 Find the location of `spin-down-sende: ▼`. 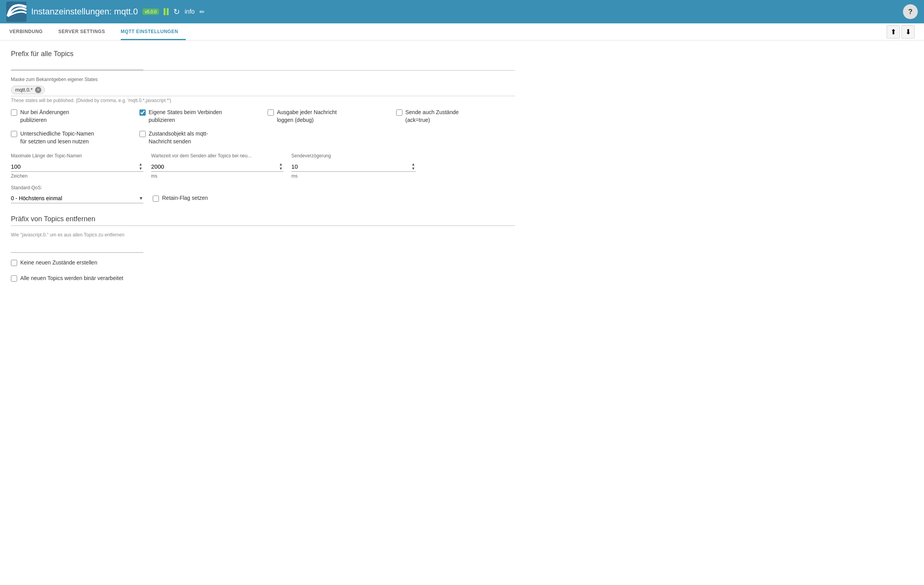

spin-down-sende: ▼ is located at coordinates (413, 169).